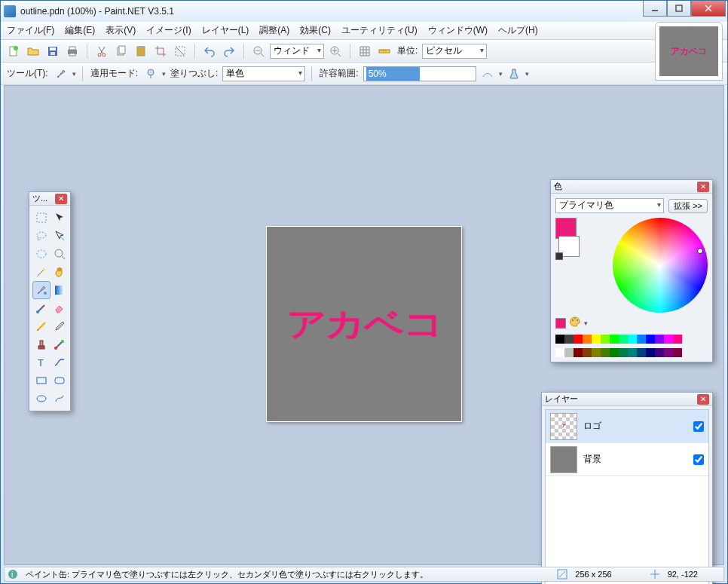  I want to click on layer-item: 背景, so click(627, 460).